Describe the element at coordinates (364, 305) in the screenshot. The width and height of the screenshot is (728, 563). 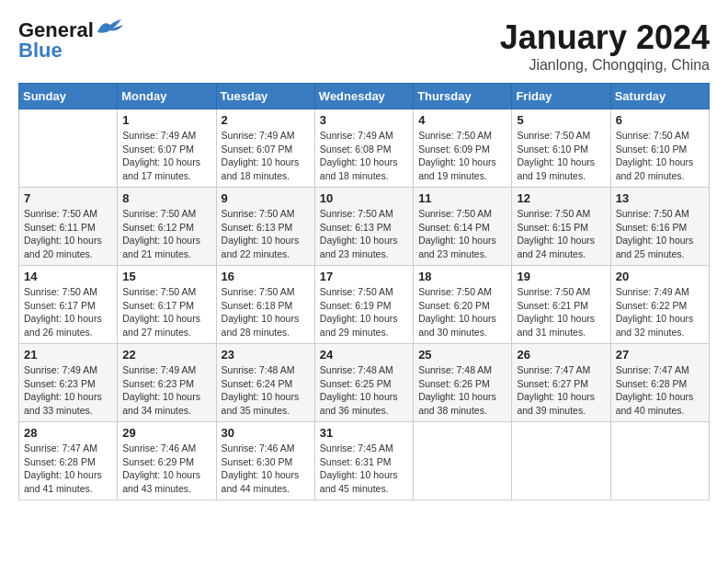
I see `calendar-week-3: 14Sunrise: 7:50 AMSunset: 6:17 PMDayligh…` at that location.